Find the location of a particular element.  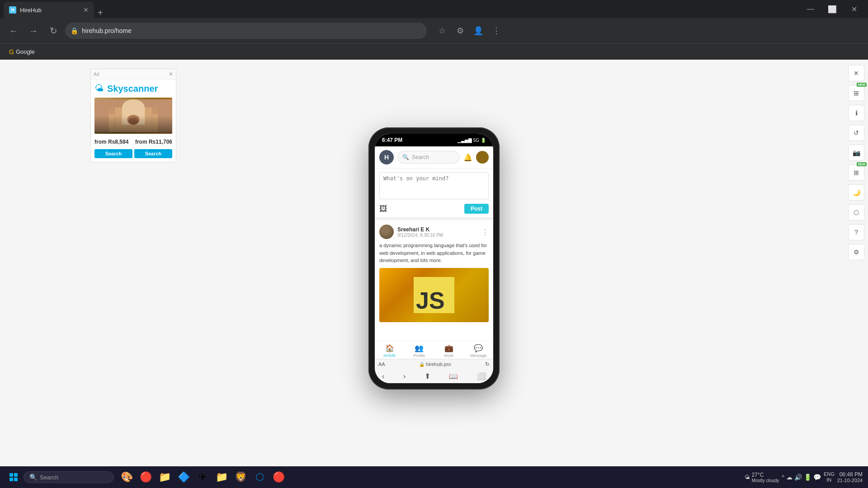

extensions-button: ⚙ is located at coordinates (460, 31).